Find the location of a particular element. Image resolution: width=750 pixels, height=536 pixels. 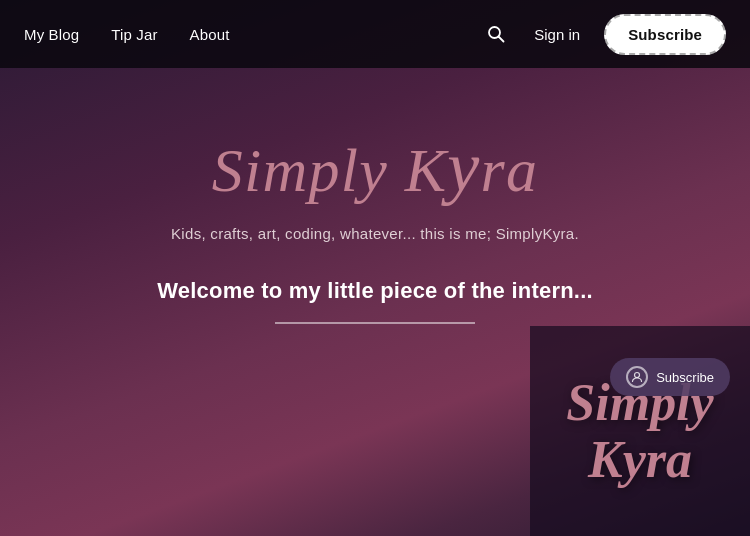

signin-button: Sign in is located at coordinates (557, 34).